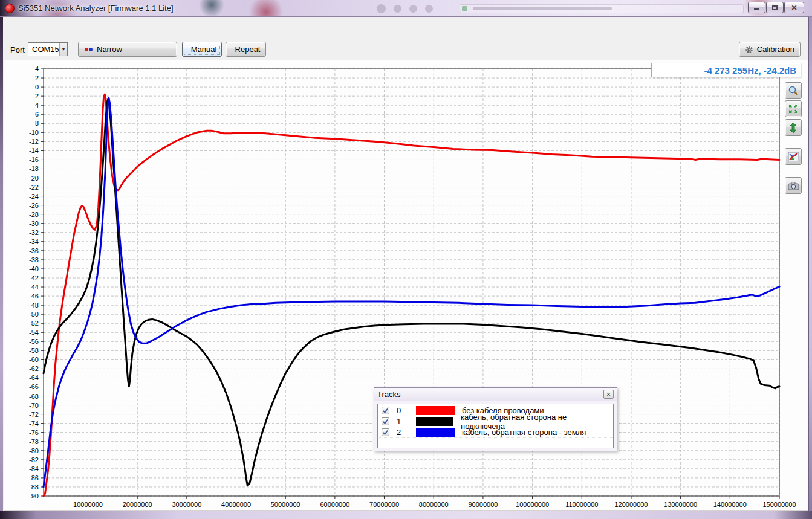 The height and width of the screenshot is (519, 812). What do you see at coordinates (34, 469) in the screenshot?
I see `svg-text: -84` at bounding box center [34, 469].